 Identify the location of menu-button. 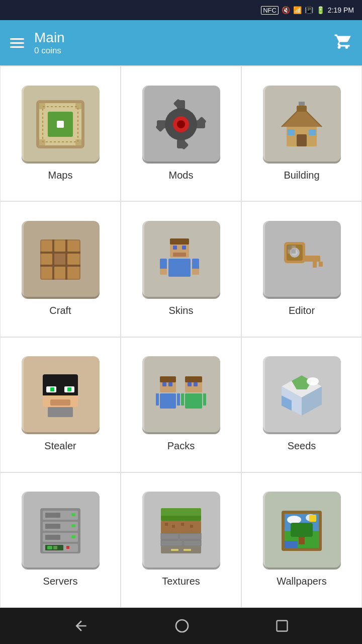
(17, 43).